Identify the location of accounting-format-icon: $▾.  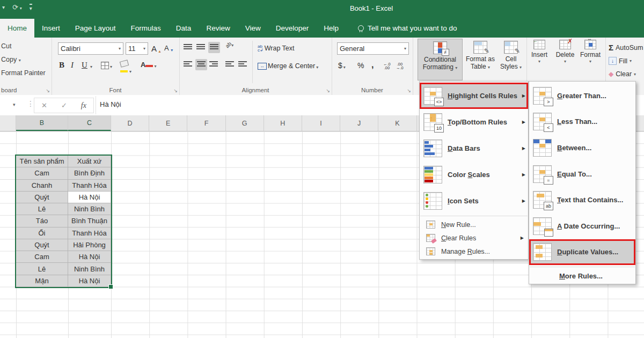
(342, 65).